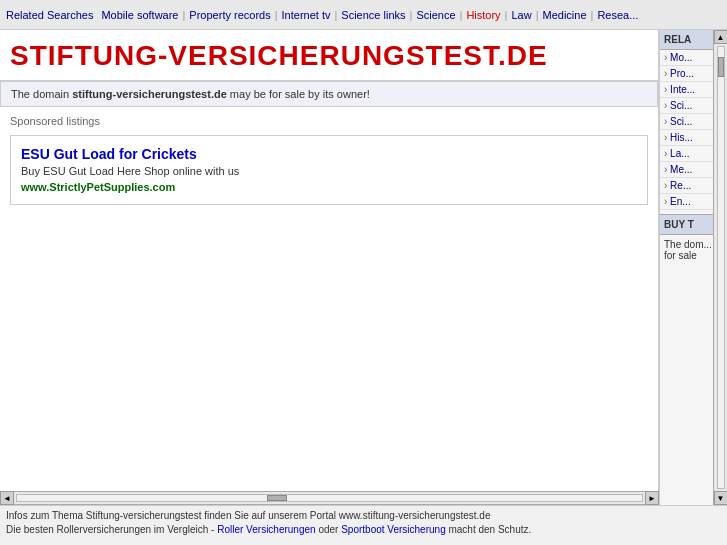 This screenshot has height=545, width=727. What do you see at coordinates (150, 94) in the screenshot?
I see `notice-domain-bold: stiftung-versicherungstest.de` at bounding box center [150, 94].